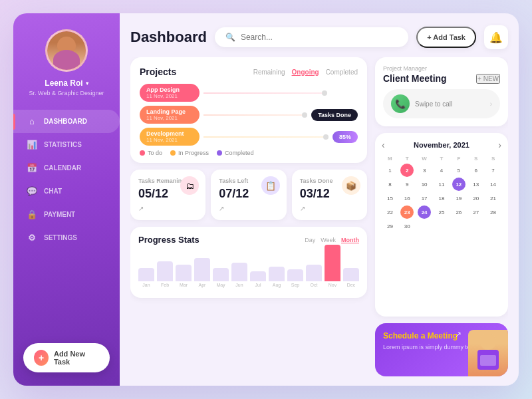 This screenshot has height=399, width=532. Describe the element at coordinates (442, 104) in the screenshot. I see `swipe-to-call-button: 📞 Swipe to call ›` at that location.